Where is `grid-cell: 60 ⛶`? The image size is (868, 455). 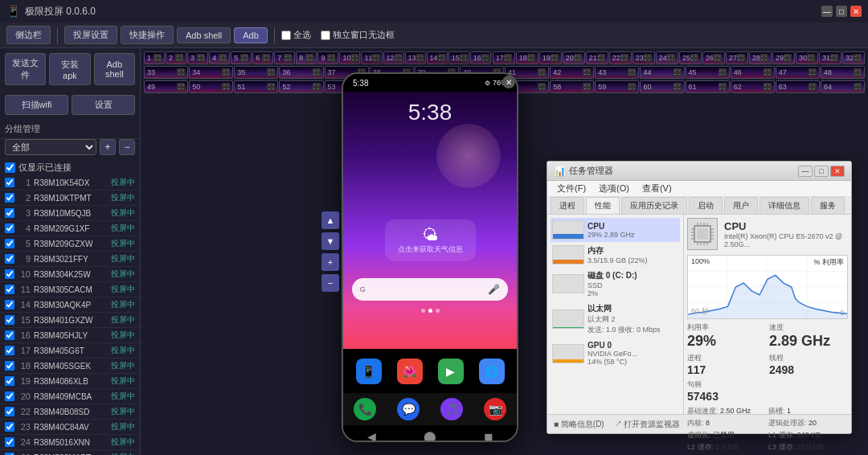 grid-cell: 60 ⛶ is located at coordinates (662, 87).